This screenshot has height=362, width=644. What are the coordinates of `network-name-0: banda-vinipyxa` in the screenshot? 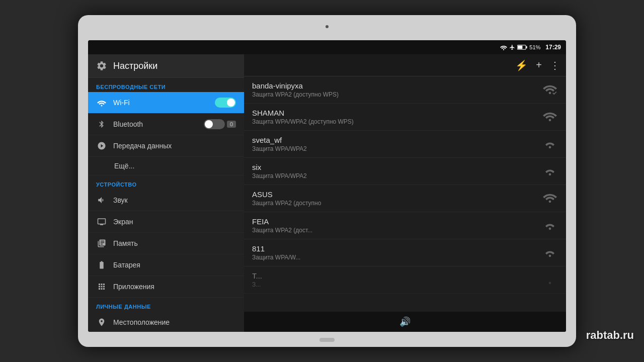 It's located at (397, 85).